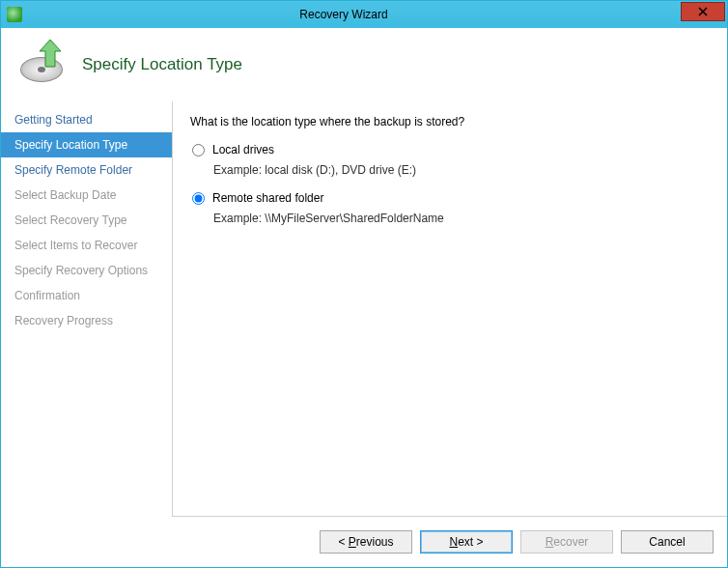 Image resolution: width=728 pixels, height=568 pixels. Describe the element at coordinates (199, 199) in the screenshot. I see `radio-remote-shared-folder` at that location.